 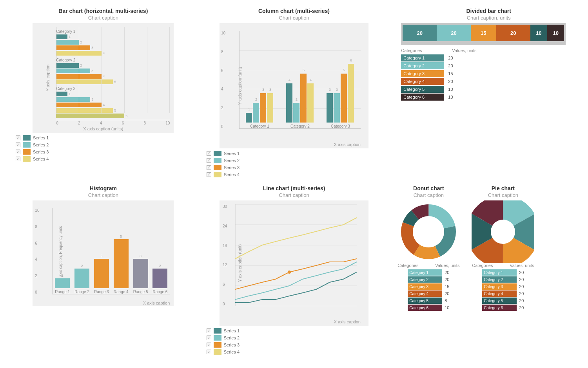 I want to click on line-legend-s4: ✓ Series 4, so click(x=279, y=352).